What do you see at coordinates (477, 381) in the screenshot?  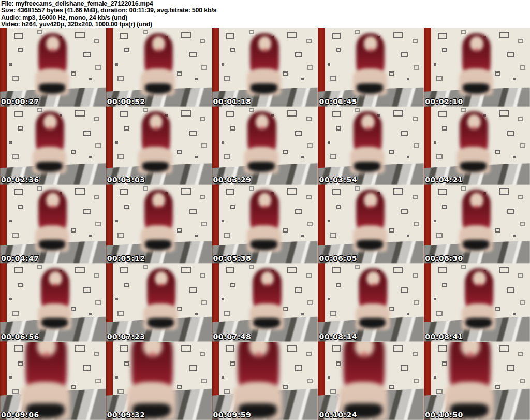 I see `video-thumbnail: 00:10:50` at bounding box center [477, 381].